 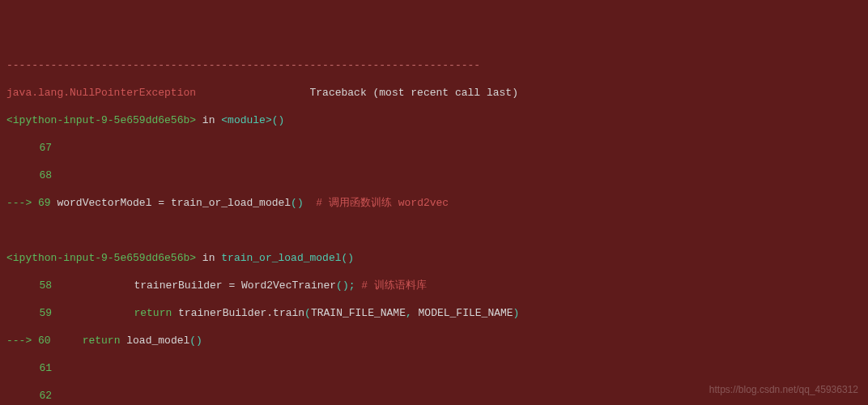 I want to click on comment: # 训练语料库, so click(x=391, y=285).